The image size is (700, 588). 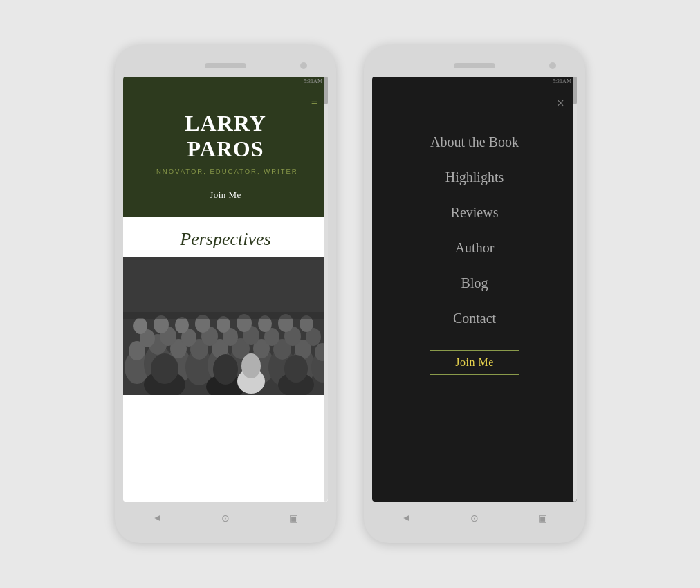 What do you see at coordinates (157, 518) in the screenshot?
I see `back-button-1: ◄` at bounding box center [157, 518].